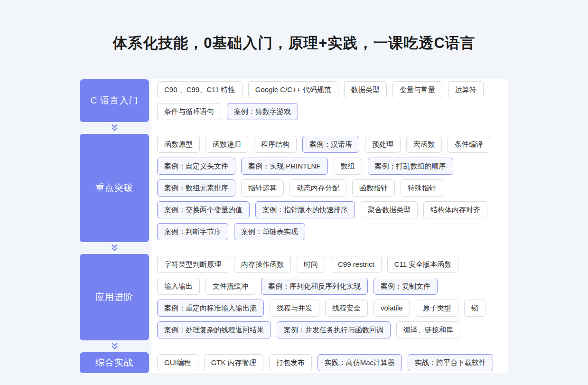 The image size is (588, 385). What do you see at coordinates (214, 330) in the screenshot?
I see `case-chip: 案例：处理复杂的线程返回结果` at bounding box center [214, 330].